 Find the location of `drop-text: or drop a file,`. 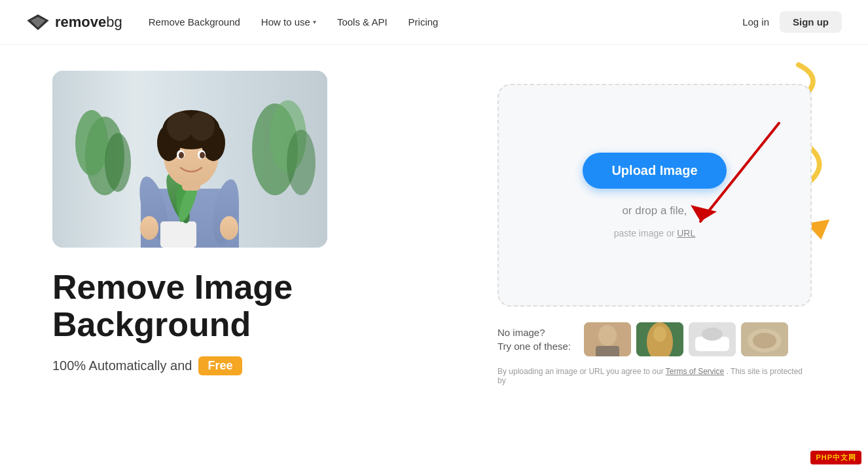

drop-text: or drop a file, is located at coordinates (655, 211).